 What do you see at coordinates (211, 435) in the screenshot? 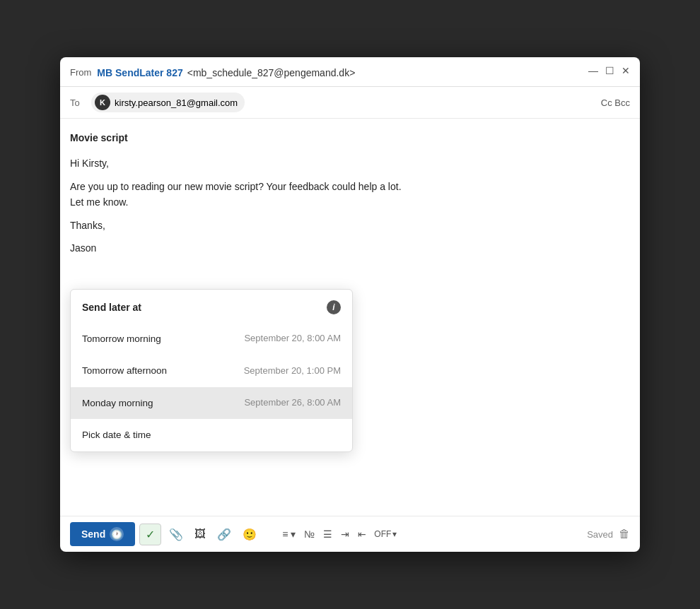
I see `send-later-option-pick-date: Pick date & time` at bounding box center [211, 435].